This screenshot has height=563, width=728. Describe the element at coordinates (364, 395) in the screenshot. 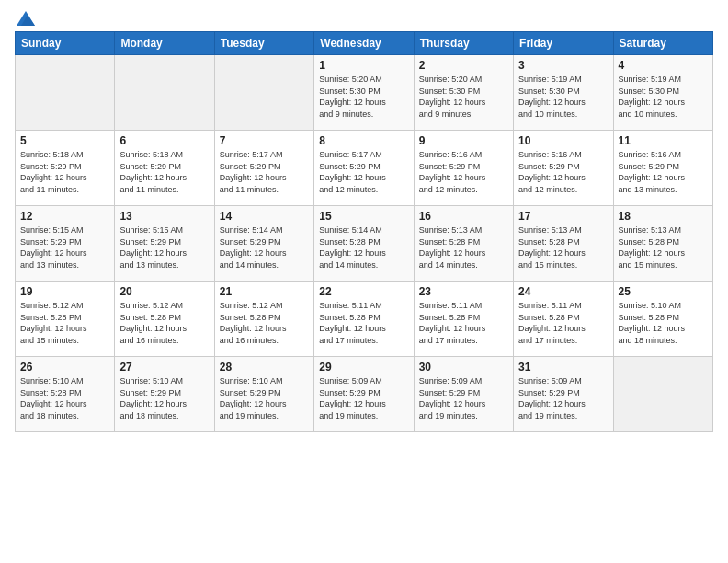

I see `calendar-cell: 29Sunrise: 5:09 AM Sunset: 5:29 PM Dayli…` at that location.